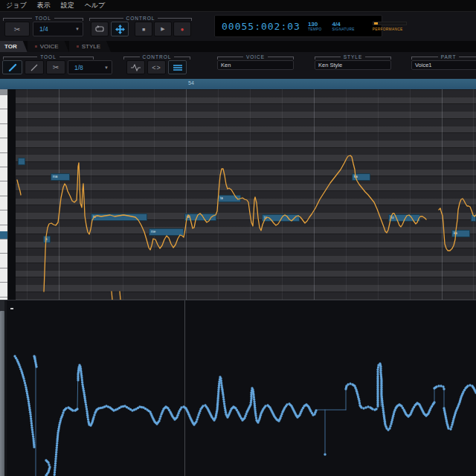 The height and width of the screenshot is (476, 476). Describe the element at coordinates (298, 26) in the screenshot. I see `transport-display: 00055:002:03 130 TEMPO 4/4 SIGNATURE PER…` at that location.